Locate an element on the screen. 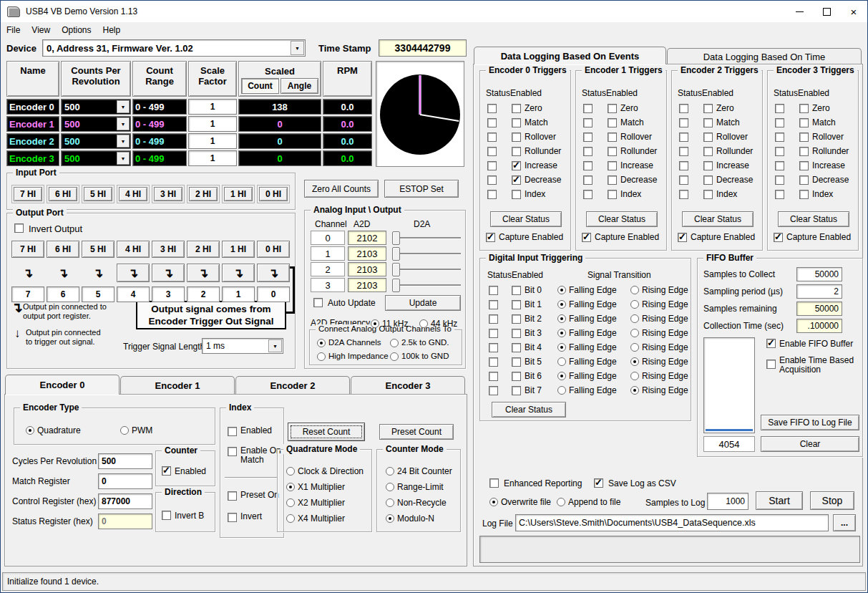 The width and height of the screenshot is (868, 593). enabled-checkbox-match is located at coordinates (708, 123).